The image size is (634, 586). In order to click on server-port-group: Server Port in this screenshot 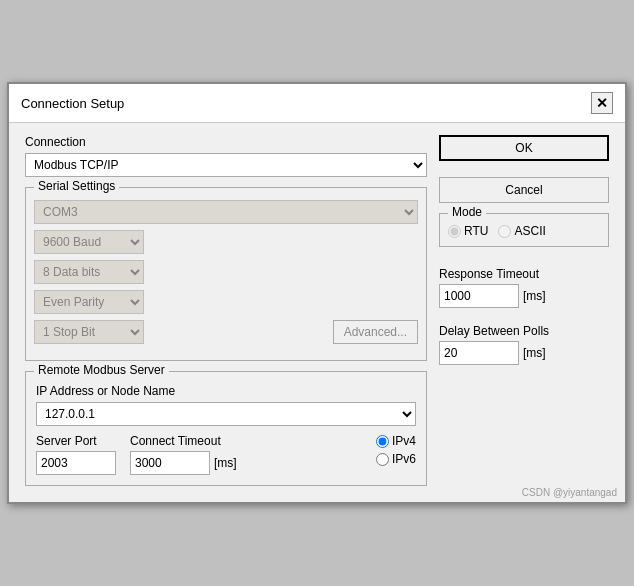, I will do `click(76, 454)`.